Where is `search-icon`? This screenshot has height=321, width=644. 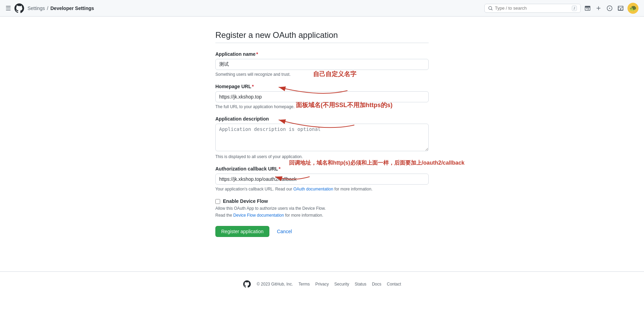
search-icon is located at coordinates (491, 8).